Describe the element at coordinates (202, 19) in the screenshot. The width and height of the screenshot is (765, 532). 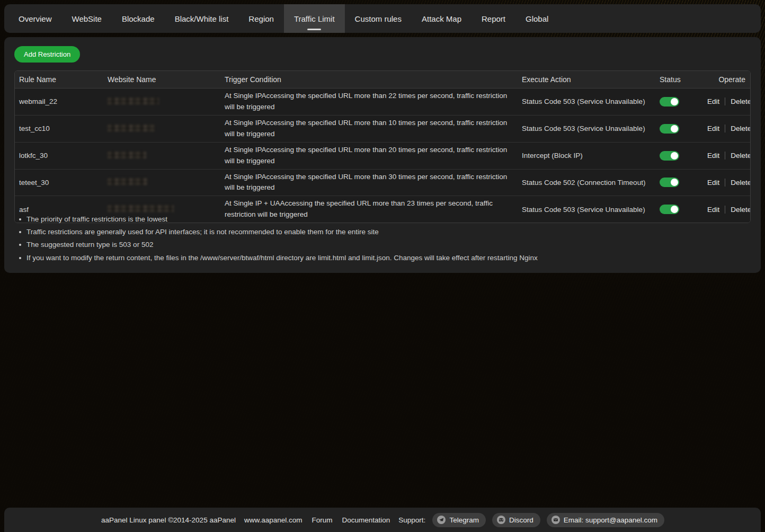
I see `tab-label: Black/White list` at that location.